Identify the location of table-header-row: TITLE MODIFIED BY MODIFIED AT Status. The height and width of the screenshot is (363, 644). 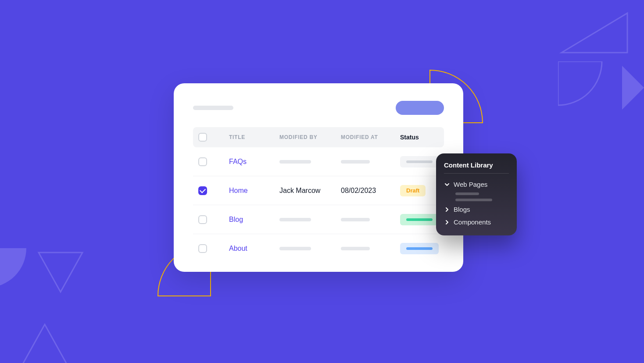
(318, 137).